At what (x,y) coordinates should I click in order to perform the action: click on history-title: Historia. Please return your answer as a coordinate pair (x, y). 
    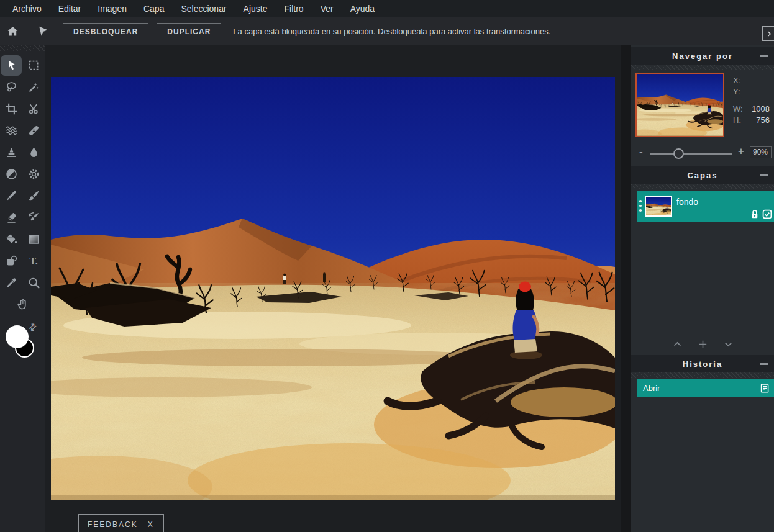
    Looking at the image, I should click on (703, 364).